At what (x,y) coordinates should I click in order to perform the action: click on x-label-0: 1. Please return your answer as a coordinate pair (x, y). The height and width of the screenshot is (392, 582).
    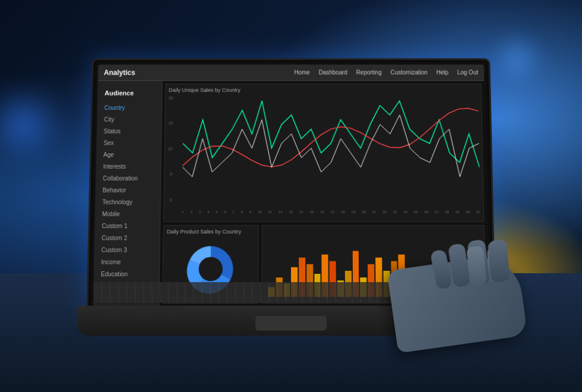
    Looking at the image, I should click on (183, 212).